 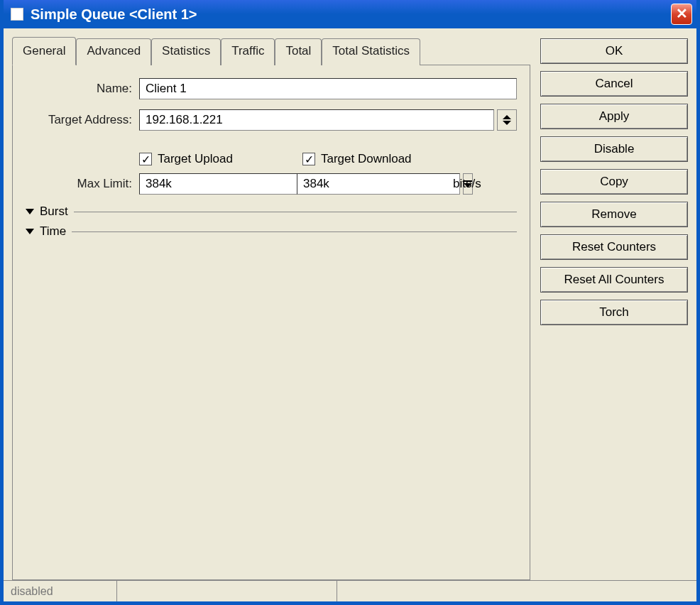 I want to click on max-limit-download-input, so click(x=378, y=184).